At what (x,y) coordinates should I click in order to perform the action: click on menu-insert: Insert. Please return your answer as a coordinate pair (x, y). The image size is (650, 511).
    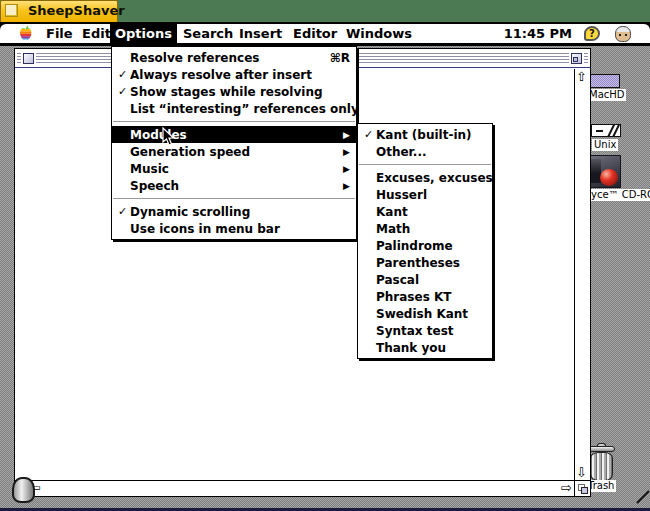
    Looking at the image, I should click on (260, 34).